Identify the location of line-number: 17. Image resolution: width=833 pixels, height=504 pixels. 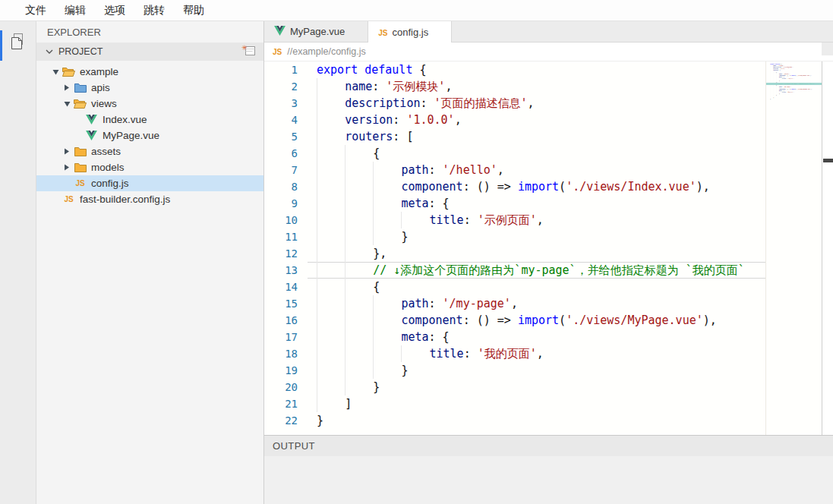
(286, 337).